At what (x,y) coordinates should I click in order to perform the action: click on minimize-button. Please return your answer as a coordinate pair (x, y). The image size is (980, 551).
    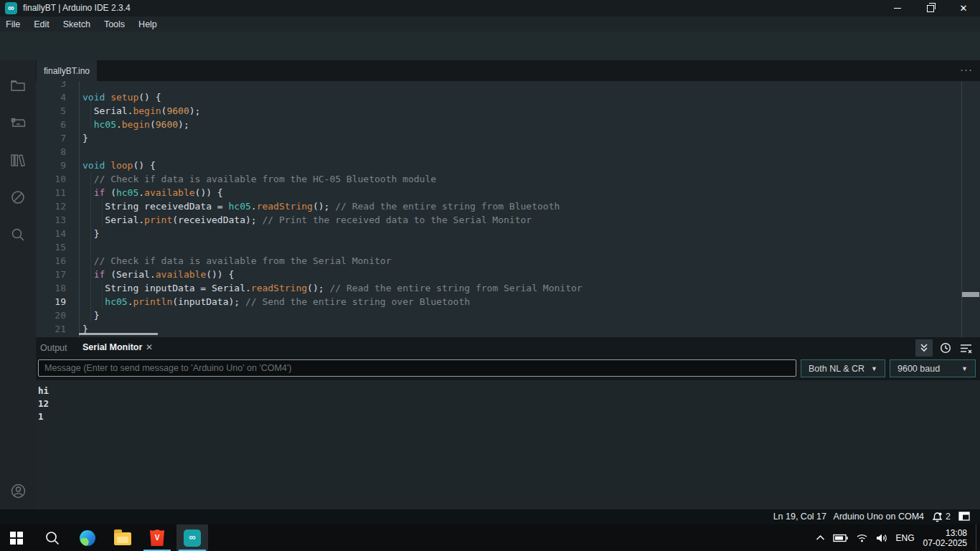
    Looking at the image, I should click on (897, 9).